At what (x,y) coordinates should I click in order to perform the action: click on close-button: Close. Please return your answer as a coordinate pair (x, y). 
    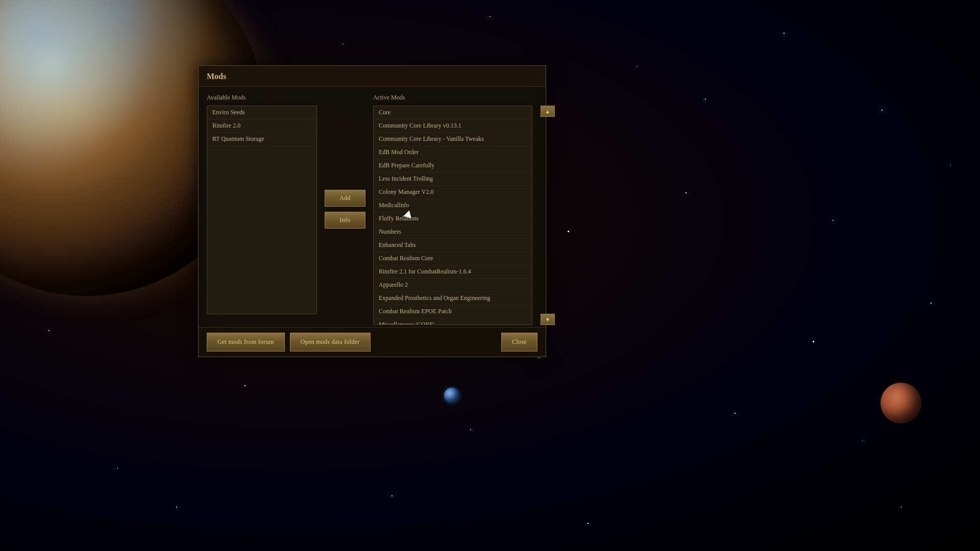
    Looking at the image, I should click on (520, 342).